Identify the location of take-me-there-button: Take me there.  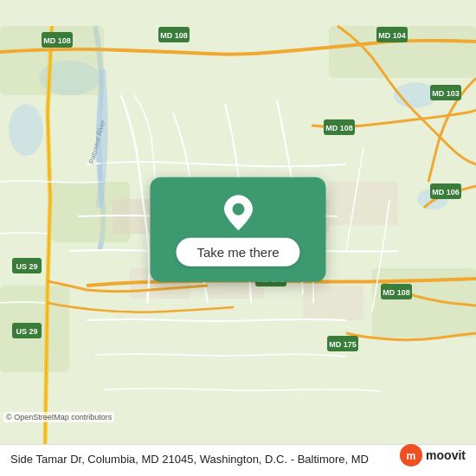
(237, 253).